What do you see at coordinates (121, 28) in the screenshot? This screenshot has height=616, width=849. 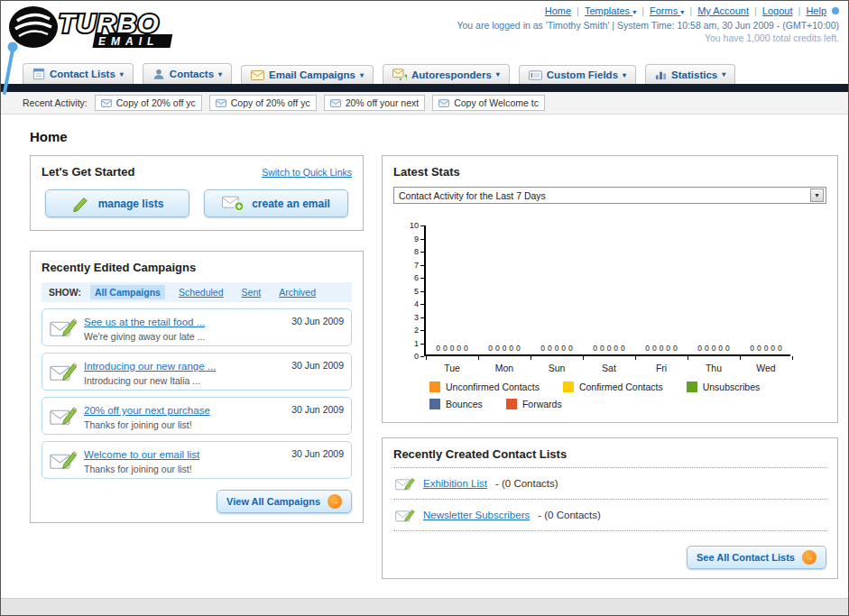 I see `turbo-email-logo-graphic: TURBO EMAIL` at bounding box center [121, 28].